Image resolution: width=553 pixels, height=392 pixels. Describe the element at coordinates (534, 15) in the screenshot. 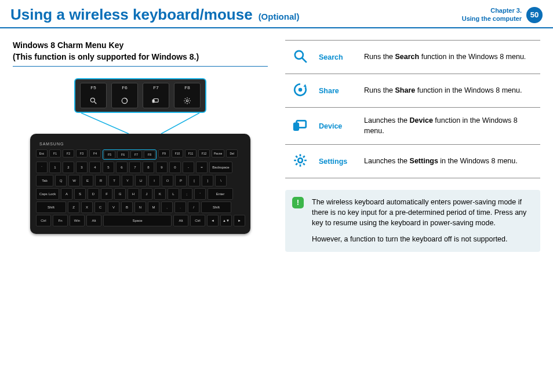

I see `page-number-badge: 50` at that location.